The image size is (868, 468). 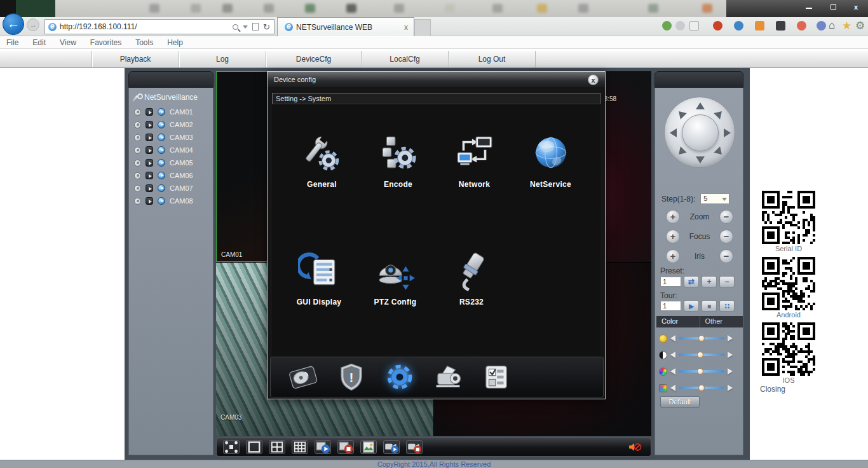 I want to click on contrast-slider, so click(x=702, y=355).